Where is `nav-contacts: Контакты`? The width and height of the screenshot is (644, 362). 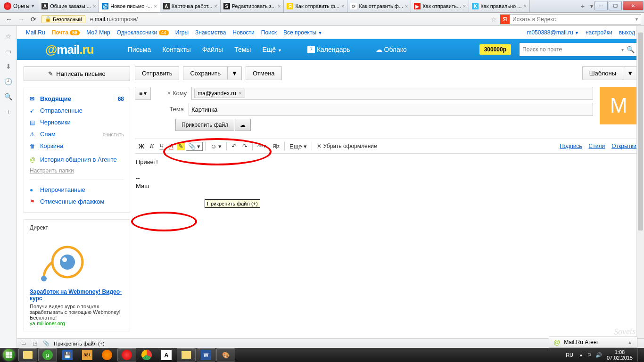
nav-contacts: Контакты is located at coordinates (176, 49).